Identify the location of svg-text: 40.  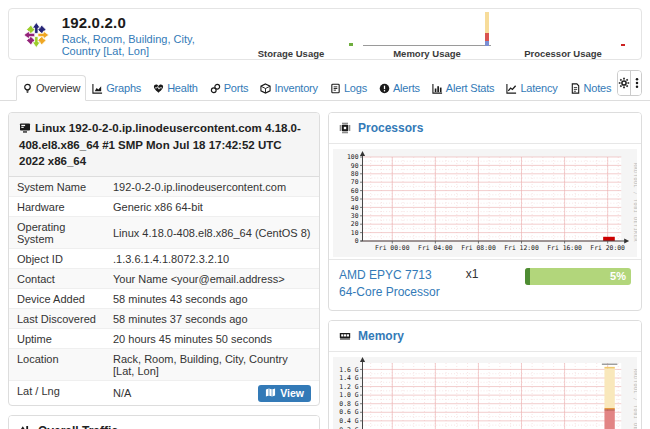
(355, 208).